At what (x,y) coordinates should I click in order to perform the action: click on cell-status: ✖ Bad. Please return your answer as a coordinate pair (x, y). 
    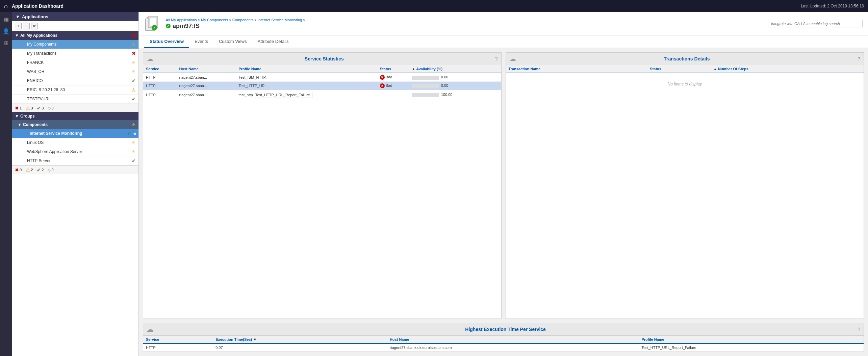
    Looking at the image, I should click on (393, 77).